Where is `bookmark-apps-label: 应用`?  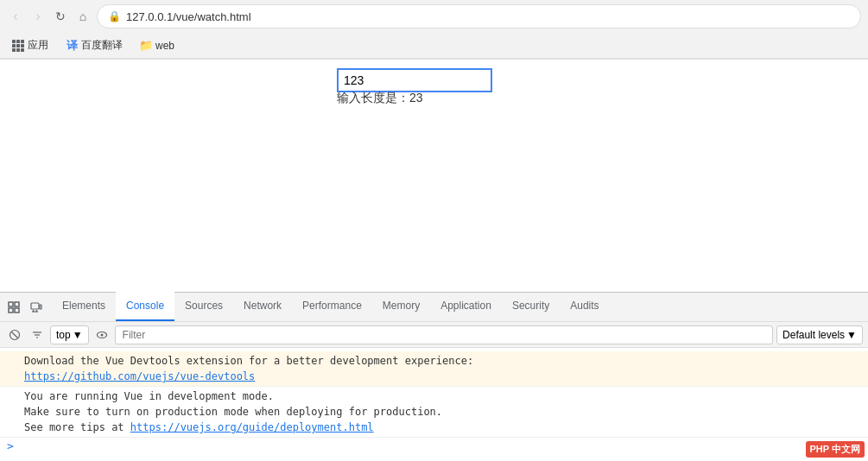 bookmark-apps-label: 应用 is located at coordinates (38, 45).